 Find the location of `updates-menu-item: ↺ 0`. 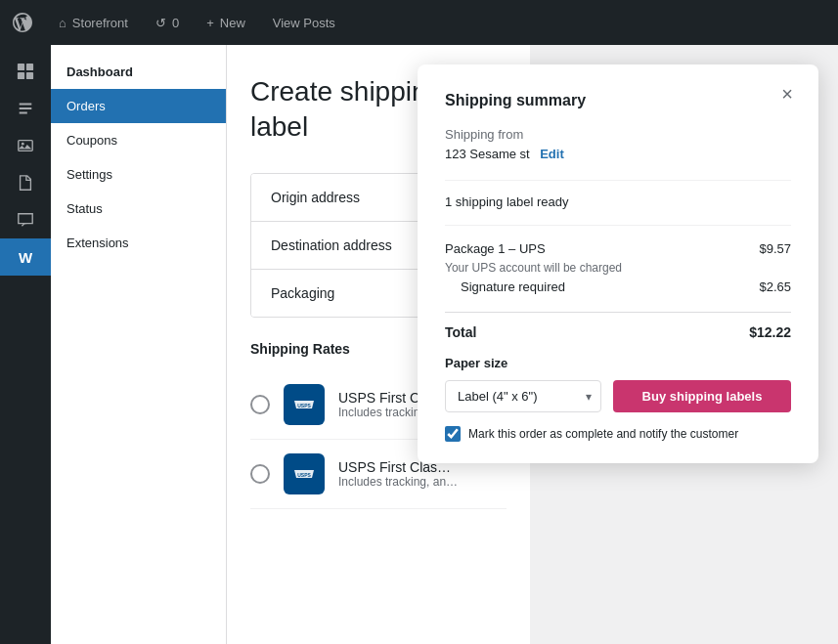

updates-menu-item: ↺ 0 is located at coordinates (167, 22).